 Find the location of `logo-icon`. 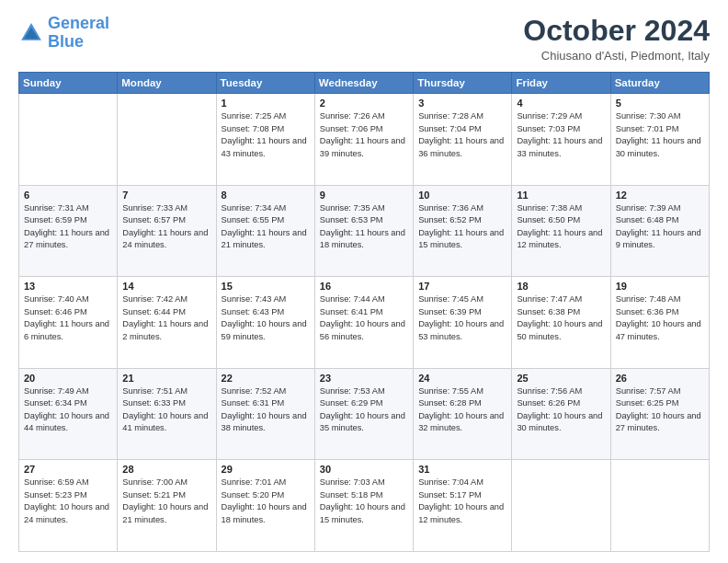

logo-icon is located at coordinates (31, 33).